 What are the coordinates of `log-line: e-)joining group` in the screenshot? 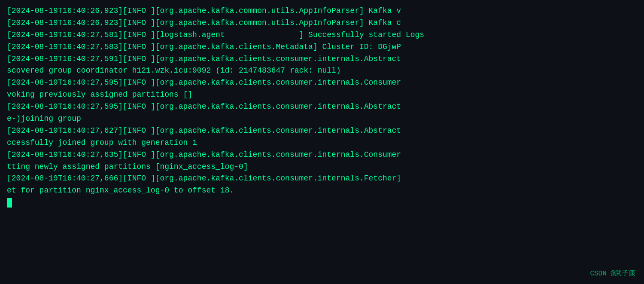 It's located at (322, 119).